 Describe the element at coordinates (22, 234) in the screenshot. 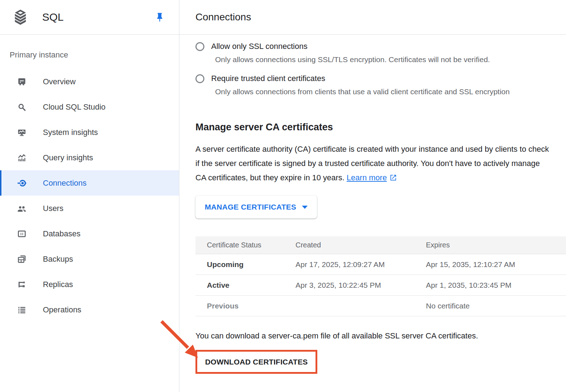

I see `databases-icon` at that location.